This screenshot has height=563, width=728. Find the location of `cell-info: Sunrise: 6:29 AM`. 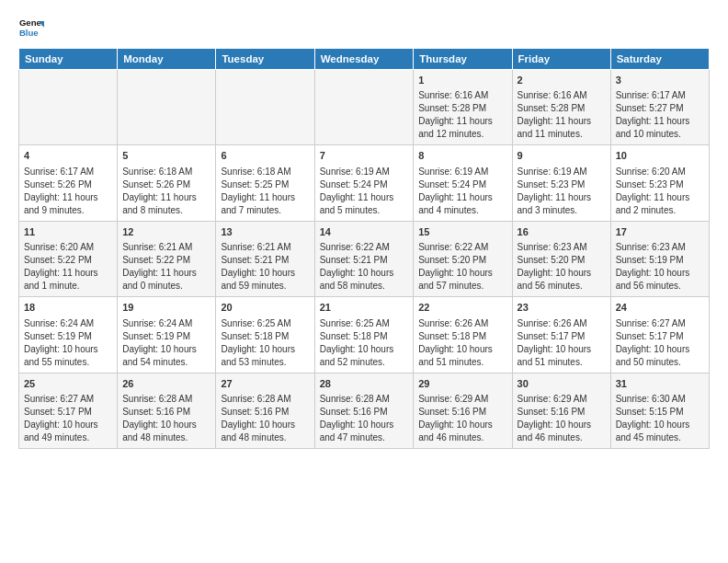

cell-info: Sunrise: 6:29 AM is located at coordinates (462, 399).